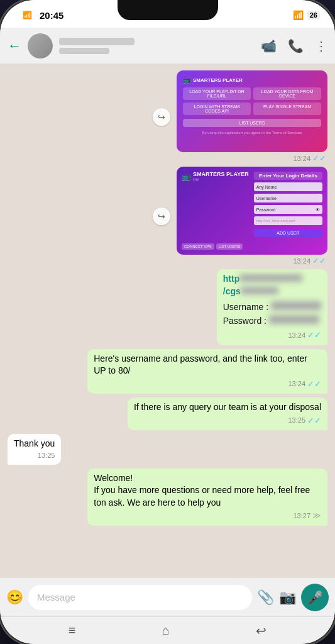 The image size is (335, 644). I want to click on msg7-time: 13:27, so click(302, 516).